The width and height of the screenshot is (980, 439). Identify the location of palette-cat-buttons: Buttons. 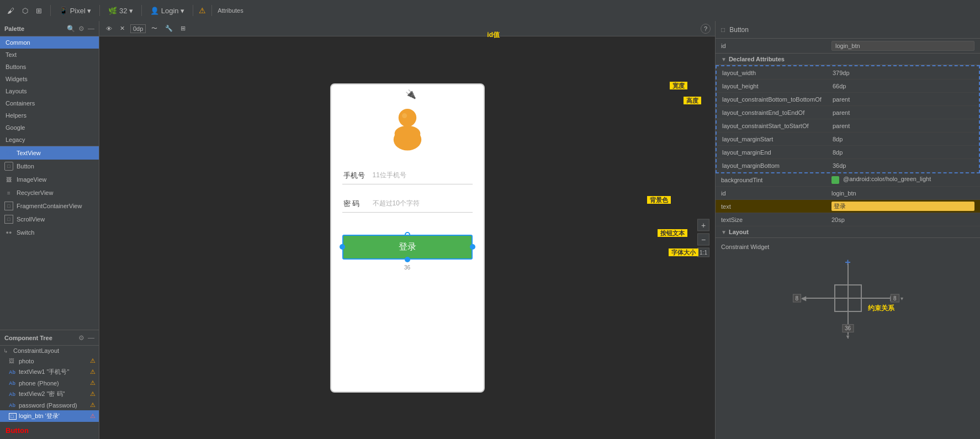
(50, 67).